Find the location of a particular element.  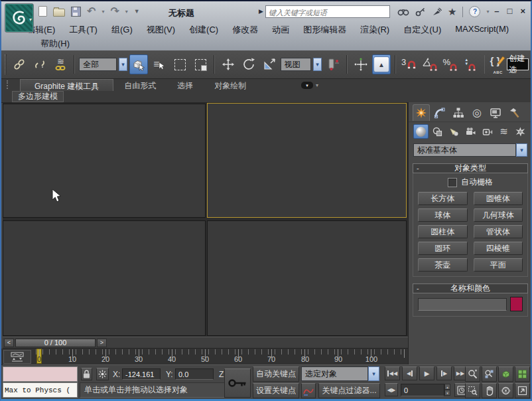

rectangular-selection-region-button is located at coordinates (180, 64).